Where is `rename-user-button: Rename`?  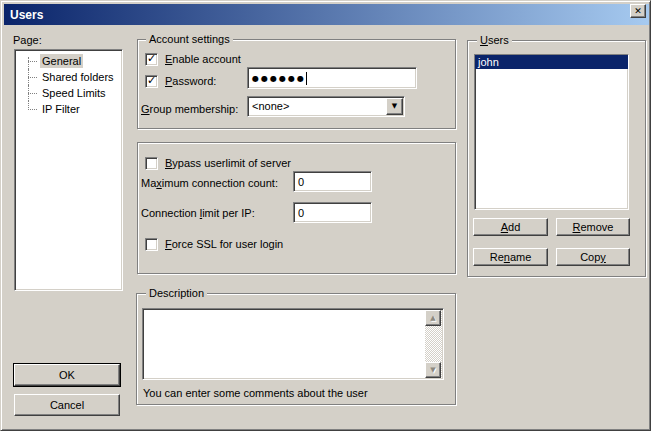 rename-user-button: Rename is located at coordinates (510, 257).